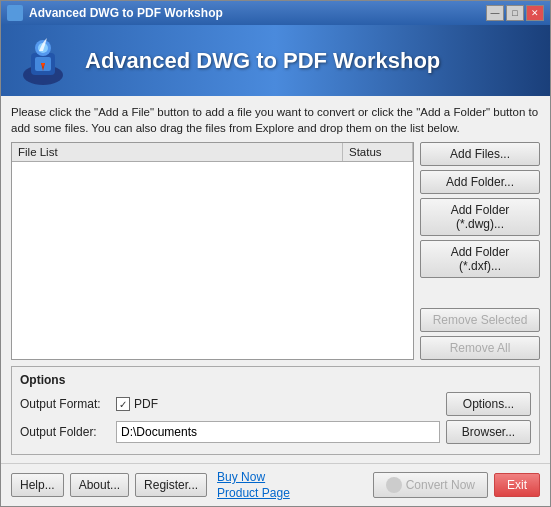 The image size is (551, 507). What do you see at coordinates (123, 404) in the screenshot?
I see `pdf-checkbox: ✓` at bounding box center [123, 404].